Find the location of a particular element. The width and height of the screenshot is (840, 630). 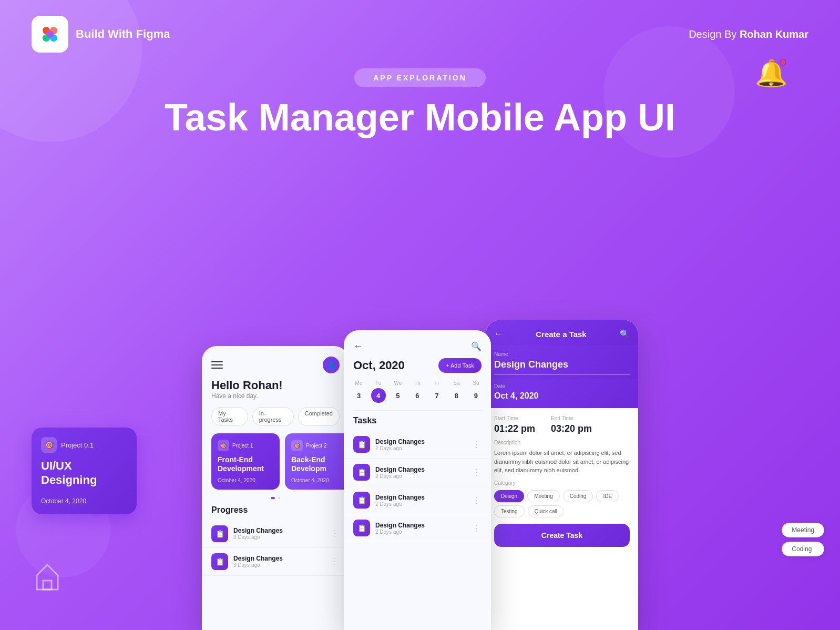

extra-tag-coding: Coding is located at coordinates (803, 549).